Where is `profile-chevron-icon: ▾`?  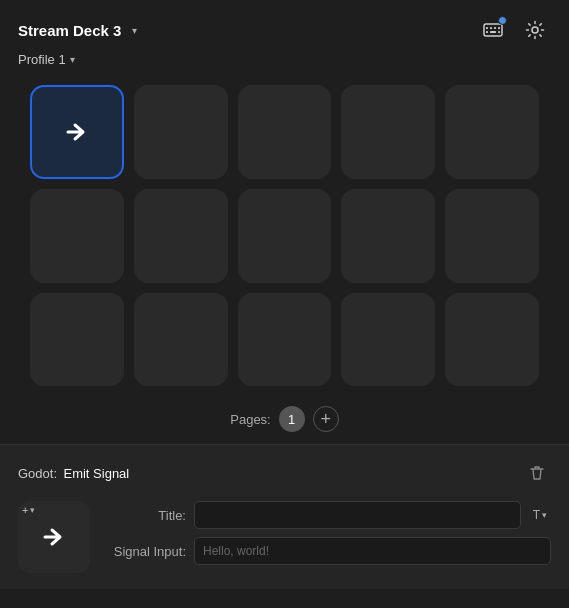 profile-chevron-icon: ▾ is located at coordinates (72, 60).